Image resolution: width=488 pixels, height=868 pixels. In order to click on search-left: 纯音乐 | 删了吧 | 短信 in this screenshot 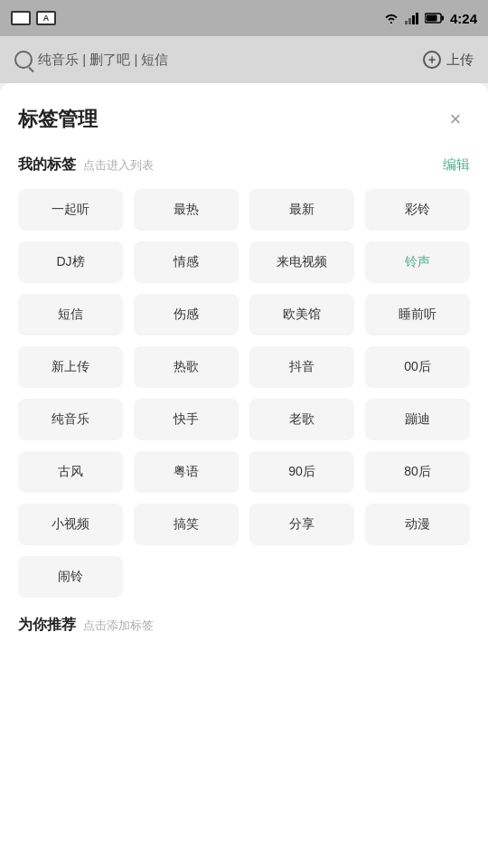, I will do `click(91, 60)`.